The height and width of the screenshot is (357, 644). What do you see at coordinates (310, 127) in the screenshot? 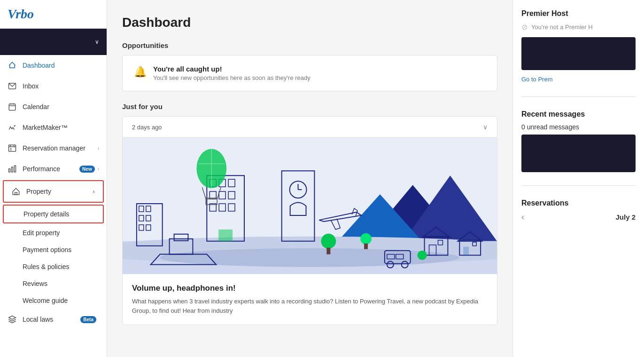
I see `jfy-header: 2 days ago ∨` at bounding box center [310, 127].